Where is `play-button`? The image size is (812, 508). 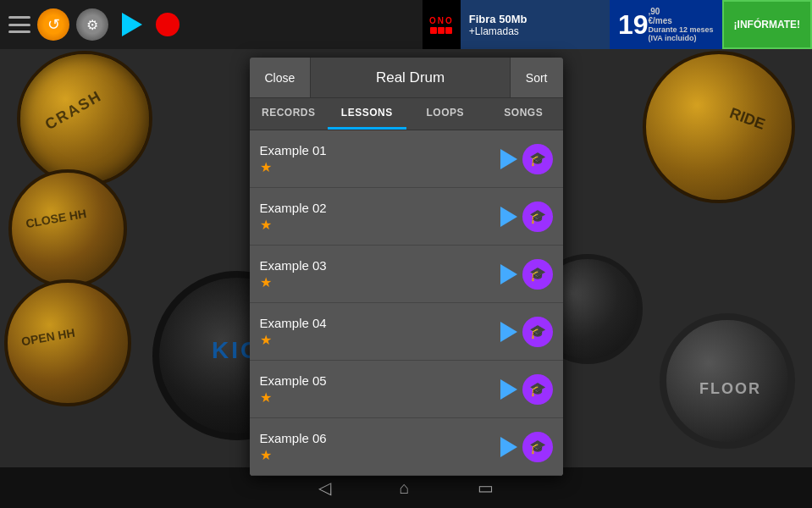 play-button is located at coordinates (132, 25).